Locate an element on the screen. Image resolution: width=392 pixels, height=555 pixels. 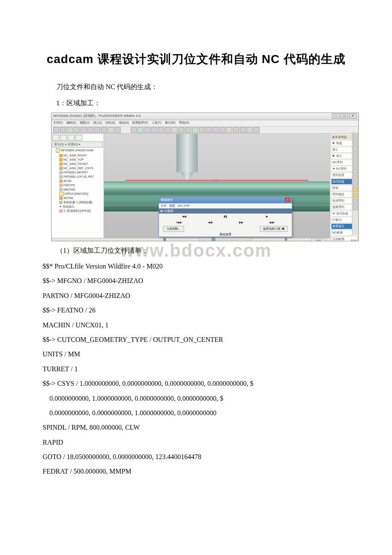
maximize-button: ▭ is located at coordinates (344, 116).